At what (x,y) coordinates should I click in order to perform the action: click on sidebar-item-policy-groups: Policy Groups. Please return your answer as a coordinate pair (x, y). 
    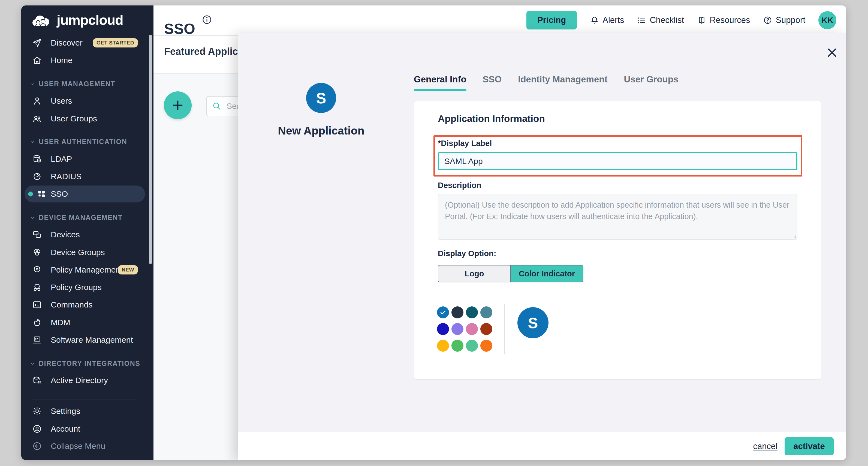
    Looking at the image, I should click on (85, 287).